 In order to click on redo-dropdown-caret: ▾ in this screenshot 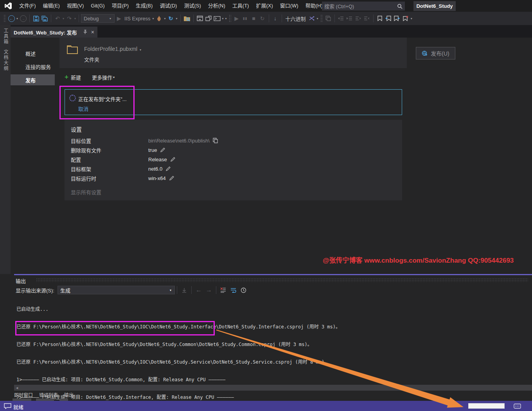, I will do `click(75, 19)`.